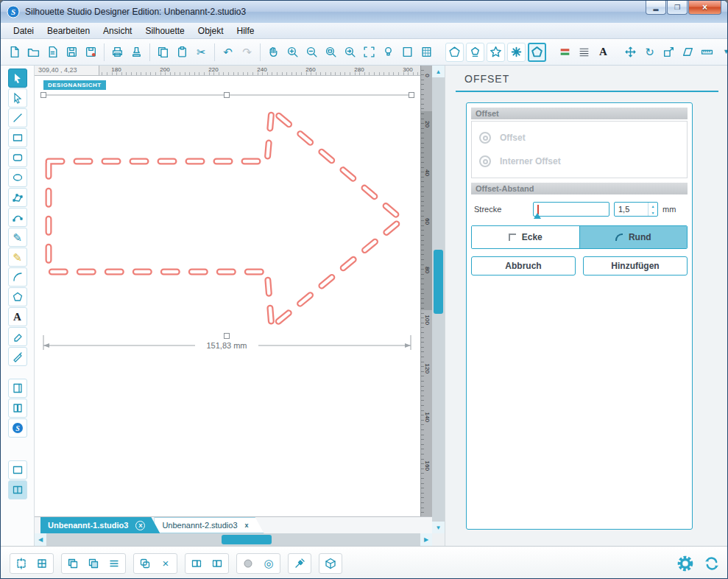 The height and width of the screenshot is (579, 728). Describe the element at coordinates (247, 52) in the screenshot. I see `redo-button: ↷` at that location.